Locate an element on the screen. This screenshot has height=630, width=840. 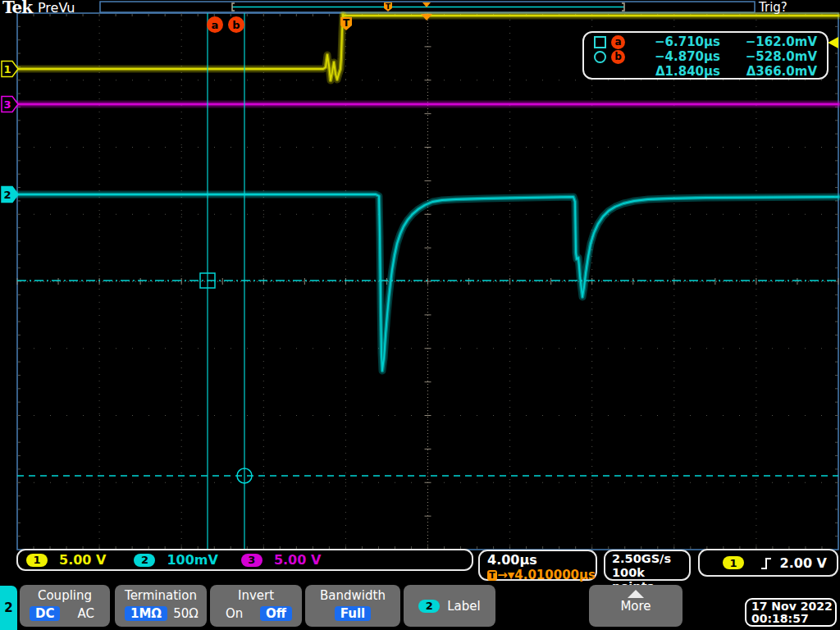
trigger-level-arrow is located at coordinates (833, 43).